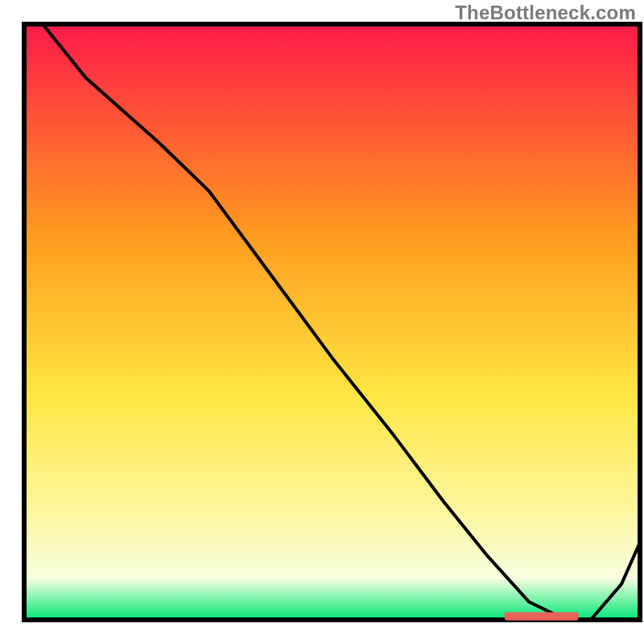 Image resolution: width=644 pixels, height=644 pixels. Describe the element at coordinates (546, 13) in the screenshot. I see `watermark-text: TheBottleneck.com` at that location.